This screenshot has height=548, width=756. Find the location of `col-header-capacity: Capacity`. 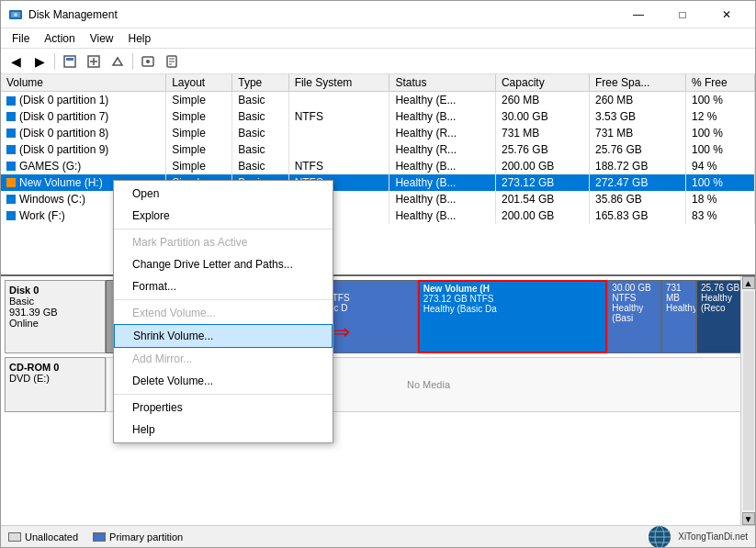

col-header-capacity: Capacity is located at coordinates (542, 83).